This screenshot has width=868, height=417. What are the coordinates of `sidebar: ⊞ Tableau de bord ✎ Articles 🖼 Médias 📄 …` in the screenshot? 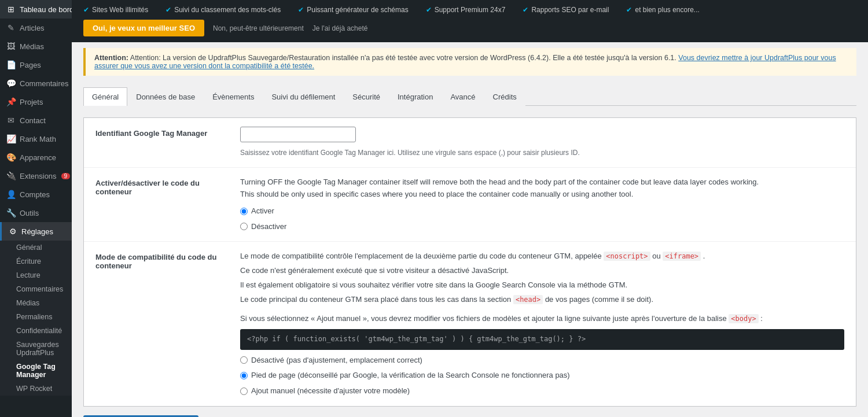 It's located at (36, 208).